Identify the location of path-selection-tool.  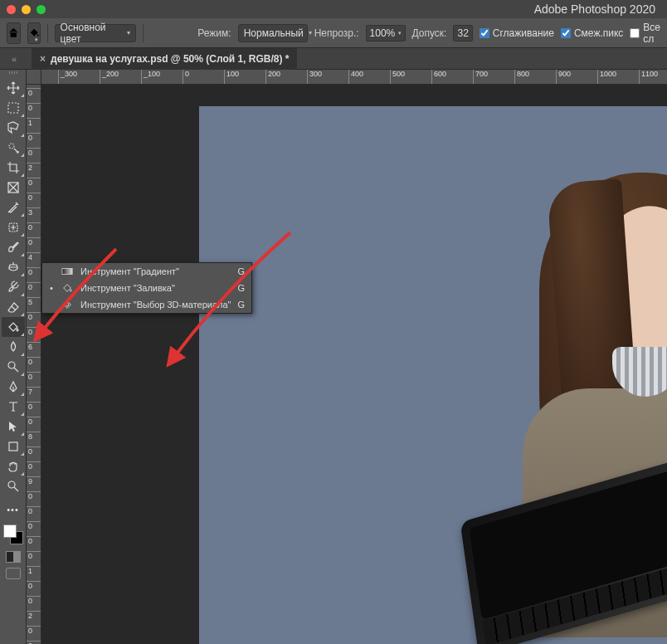
(13, 427).